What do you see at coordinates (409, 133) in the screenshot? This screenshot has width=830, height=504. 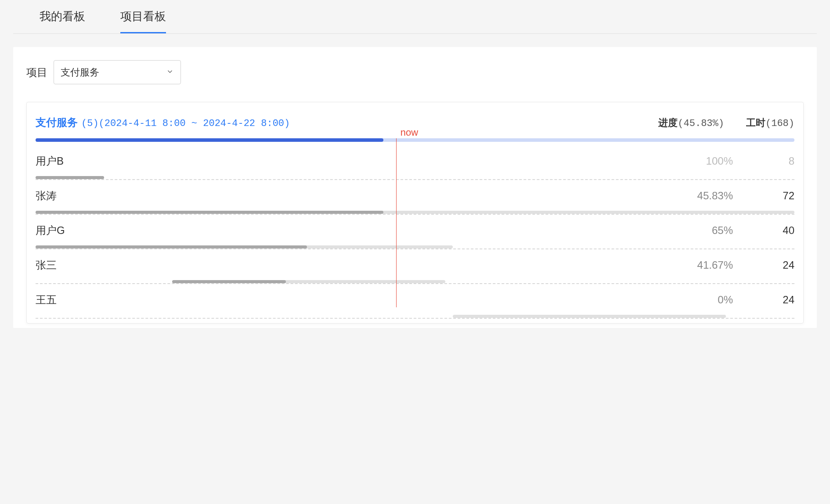 I see `now-label: now` at bounding box center [409, 133].